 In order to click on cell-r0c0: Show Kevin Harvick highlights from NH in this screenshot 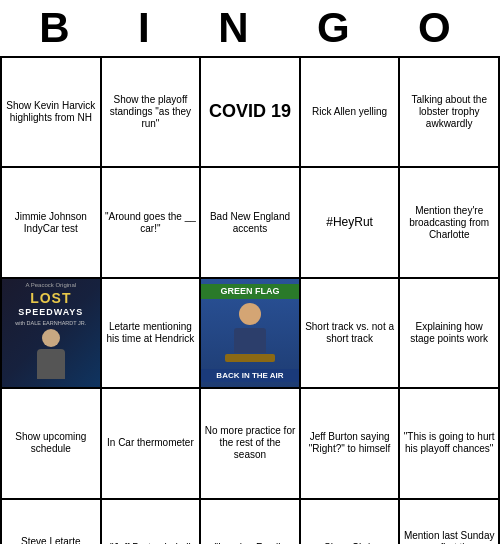, I will do `click(52, 113)`.